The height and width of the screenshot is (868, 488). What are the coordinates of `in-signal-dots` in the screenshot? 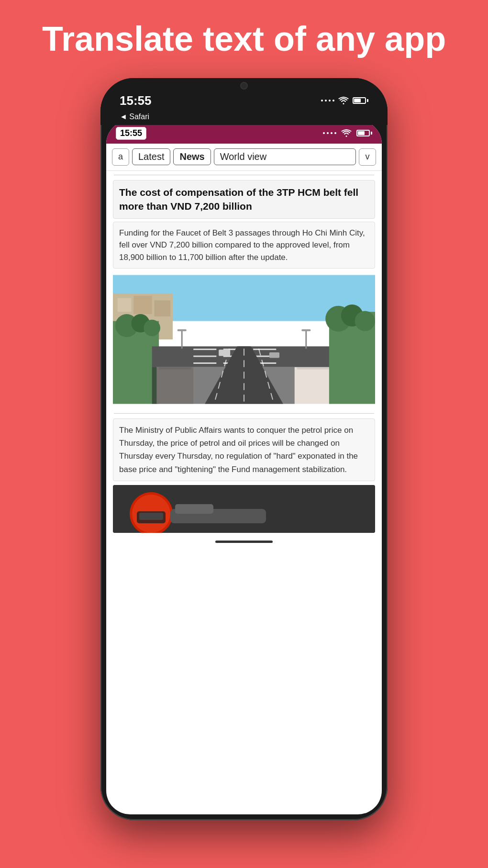 It's located at (330, 133).